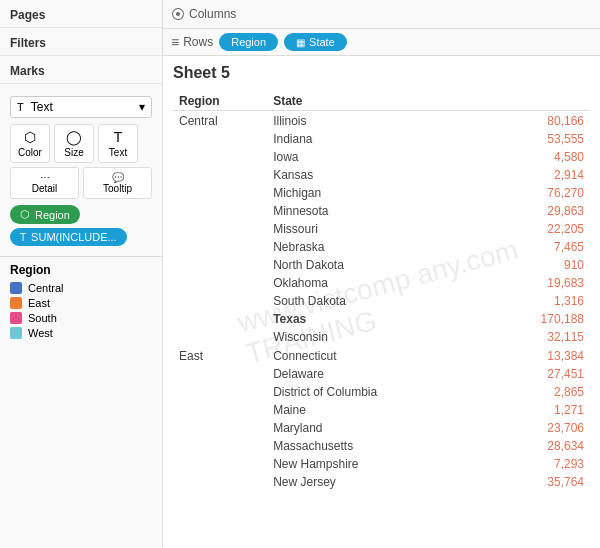 This screenshot has width=600, height=548. I want to click on state-cell: Massachusetts, so click(374, 446).